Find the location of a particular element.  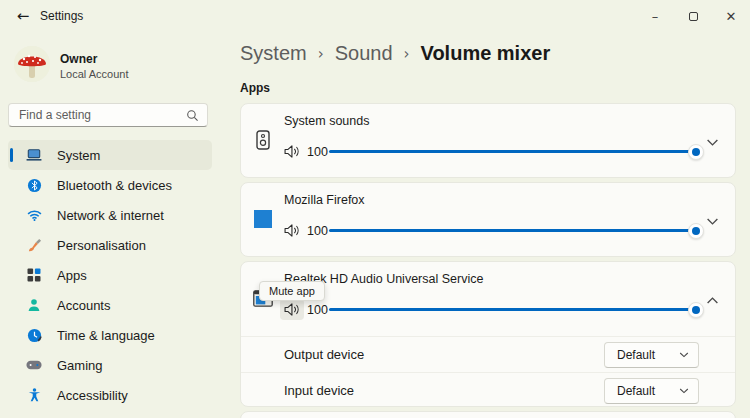

minimize-button: – is located at coordinates (655, 16).